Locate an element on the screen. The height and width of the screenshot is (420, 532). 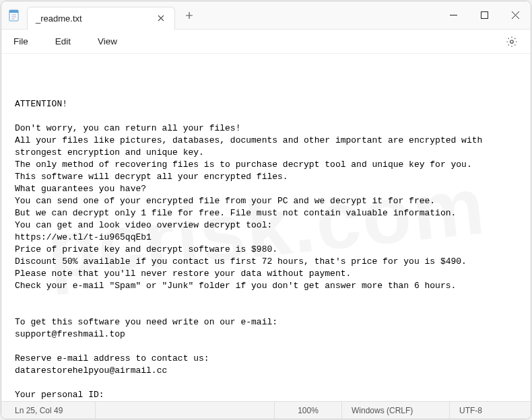
text-line: Reserve e-mail address to contact us: is located at coordinates (112, 358).